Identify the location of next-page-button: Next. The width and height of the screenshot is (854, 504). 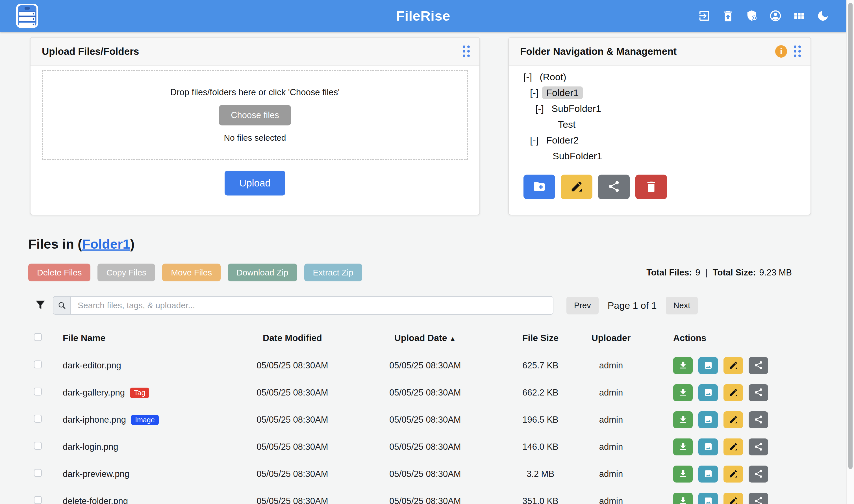
(682, 306).